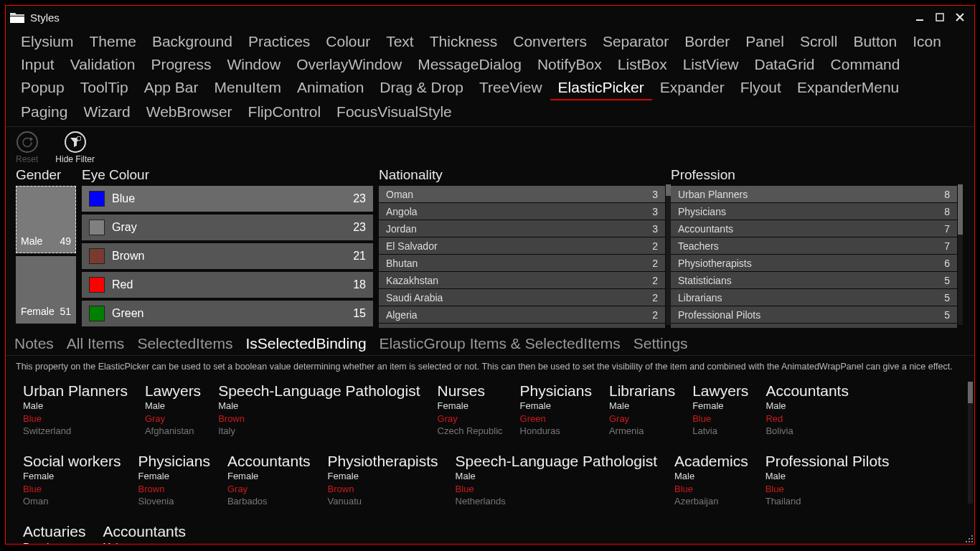 Image resolution: width=980 pixels, height=551 pixels. Describe the element at coordinates (814, 280) in the screenshot. I see `list-item: Statisticians5` at that location.